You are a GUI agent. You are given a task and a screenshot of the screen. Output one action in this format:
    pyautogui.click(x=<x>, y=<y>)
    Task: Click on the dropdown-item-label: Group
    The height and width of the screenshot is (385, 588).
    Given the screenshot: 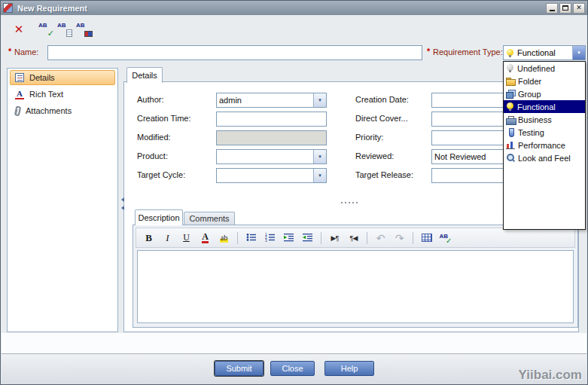 What is the action you would take?
    pyautogui.click(x=530, y=94)
    